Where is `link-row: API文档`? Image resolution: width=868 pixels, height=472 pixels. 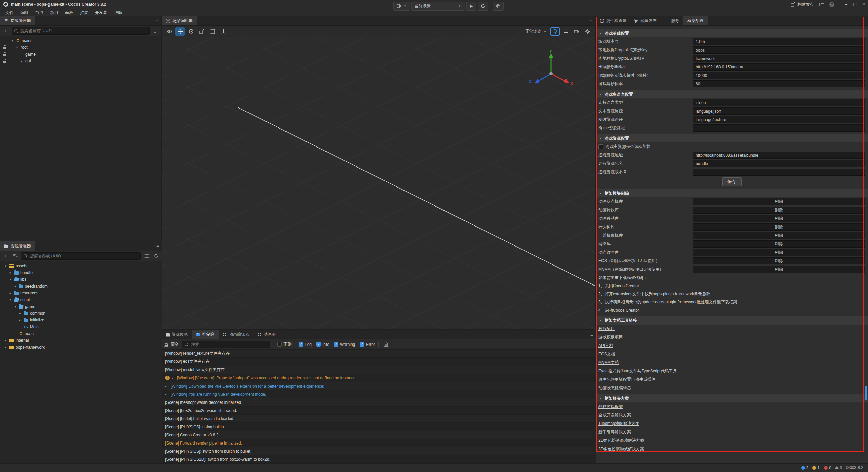 link-row: API文档 is located at coordinates (732, 346).